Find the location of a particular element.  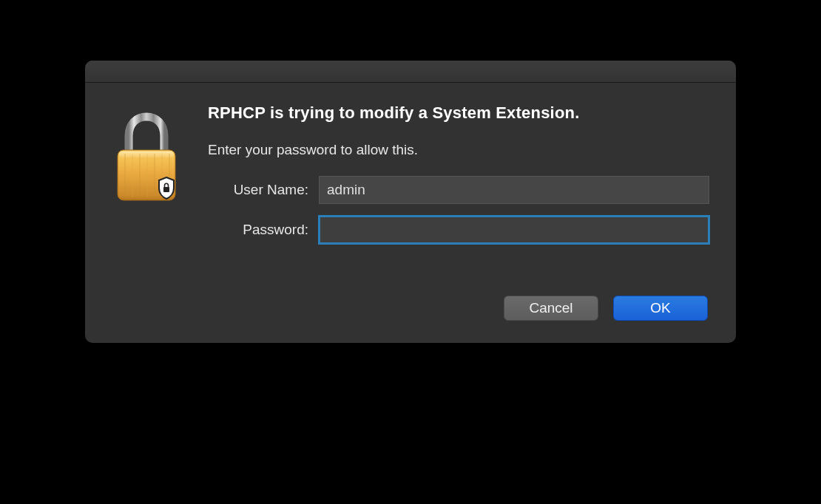

dialog-subtitle: Enter your password to allow this. is located at coordinates (459, 150).